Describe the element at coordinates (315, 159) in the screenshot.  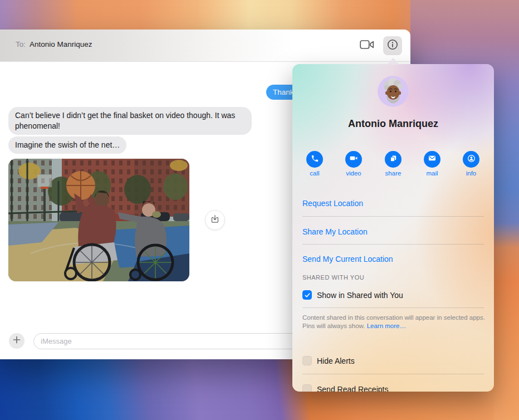
I see `phone-icon` at that location.